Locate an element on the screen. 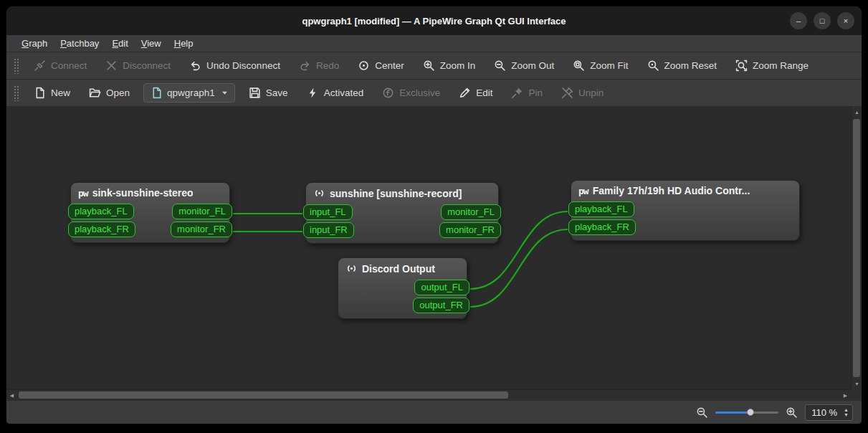  minimize-icon: – is located at coordinates (798, 21).